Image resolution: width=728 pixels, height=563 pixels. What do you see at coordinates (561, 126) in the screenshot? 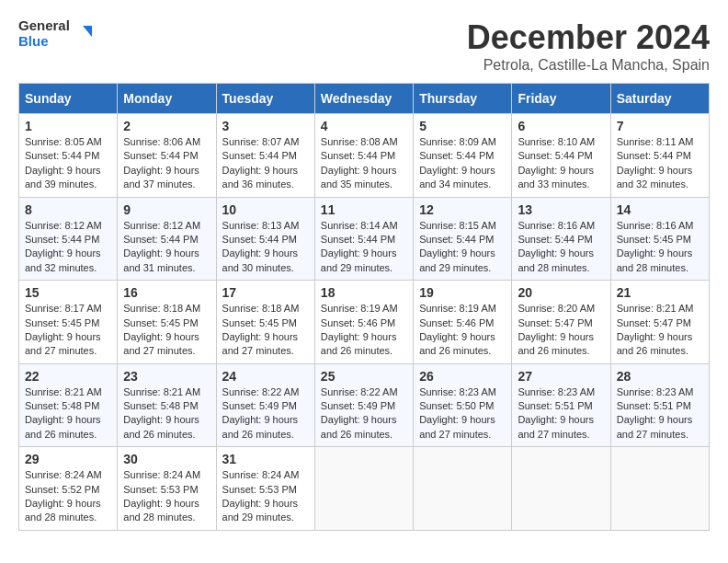
I see `day-number: 6` at bounding box center [561, 126].